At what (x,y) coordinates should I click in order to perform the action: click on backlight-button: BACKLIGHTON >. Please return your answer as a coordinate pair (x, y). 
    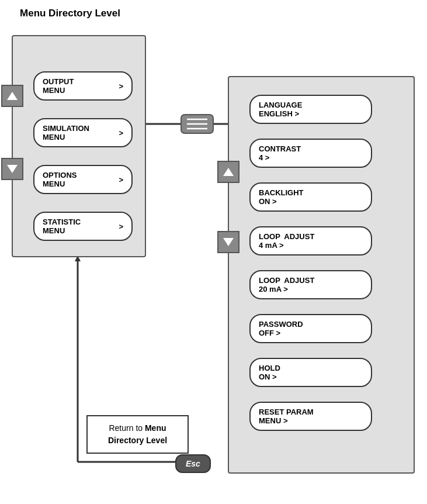
    Looking at the image, I should click on (311, 197).